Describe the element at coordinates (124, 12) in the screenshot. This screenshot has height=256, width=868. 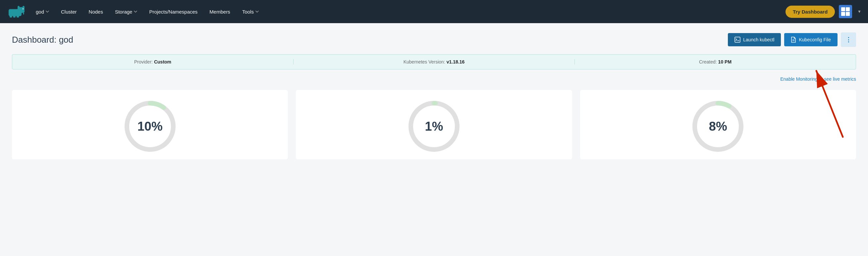
I see `storage-label: Storage` at that location.